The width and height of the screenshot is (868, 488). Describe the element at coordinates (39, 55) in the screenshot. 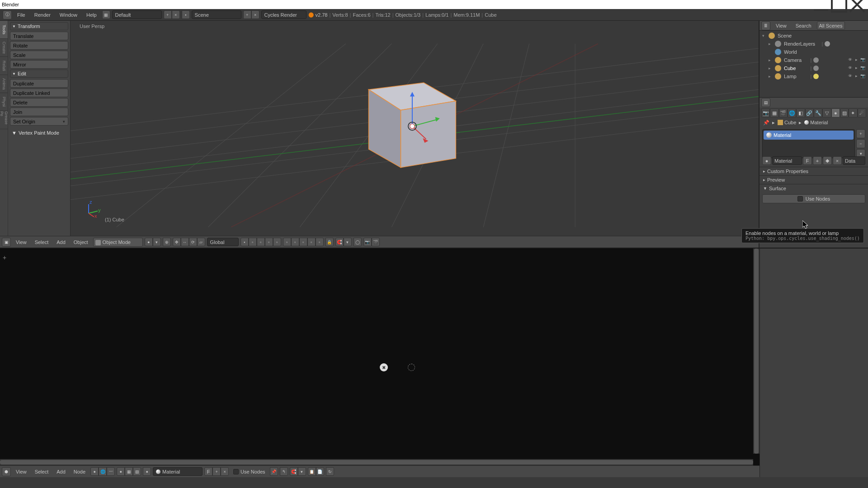

I see `scale-button: Scale` at that location.